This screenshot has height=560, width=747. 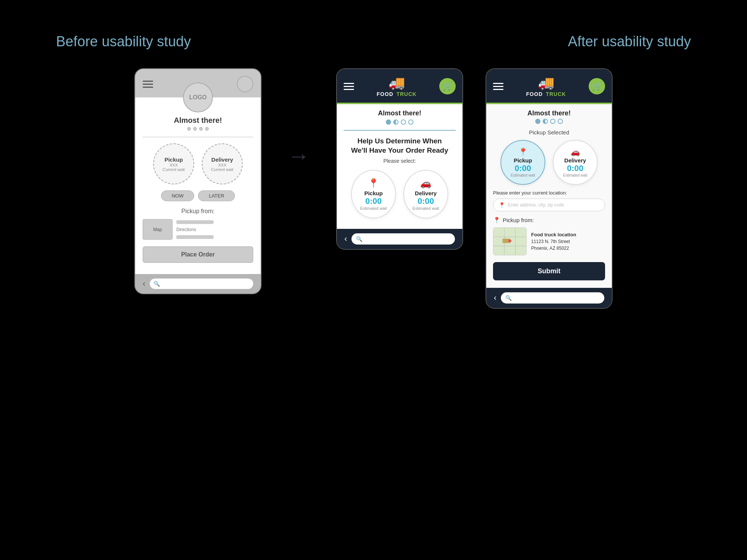 I want to click on forward-arrow-icon: →, so click(x=299, y=156).